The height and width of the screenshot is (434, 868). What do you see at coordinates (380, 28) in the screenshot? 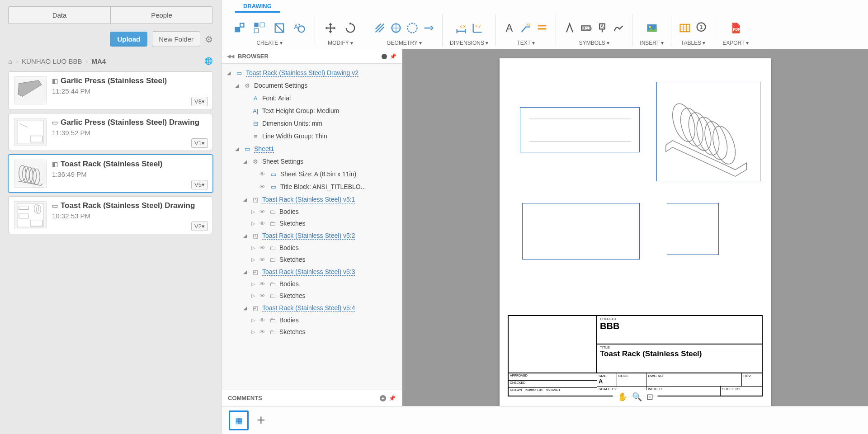
I see `hatch-icon` at bounding box center [380, 28].